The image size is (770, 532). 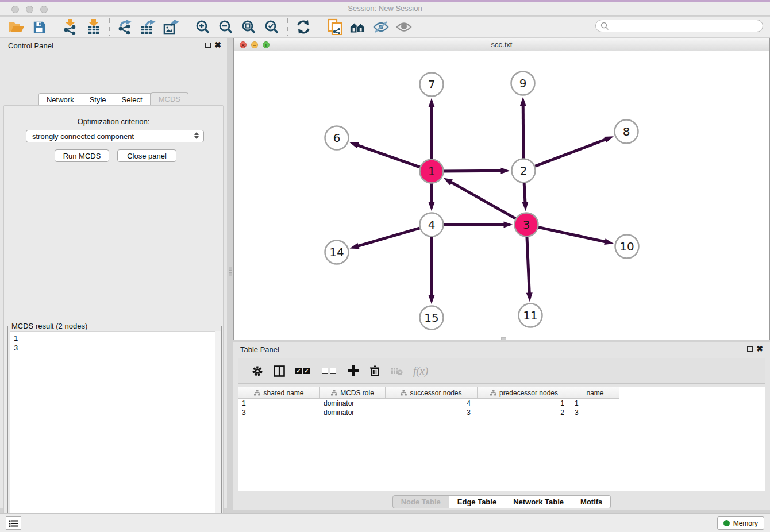 I want to click on result-line: 3, so click(x=116, y=348).